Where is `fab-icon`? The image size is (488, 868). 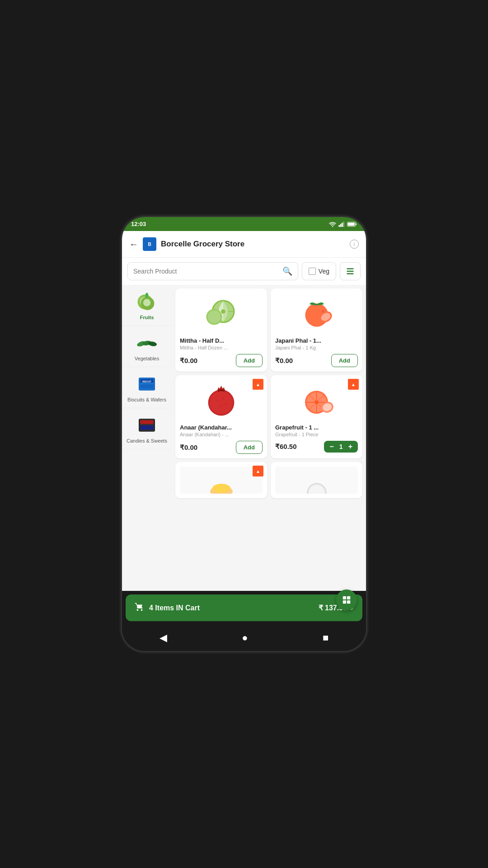 fab-icon is located at coordinates (347, 600).